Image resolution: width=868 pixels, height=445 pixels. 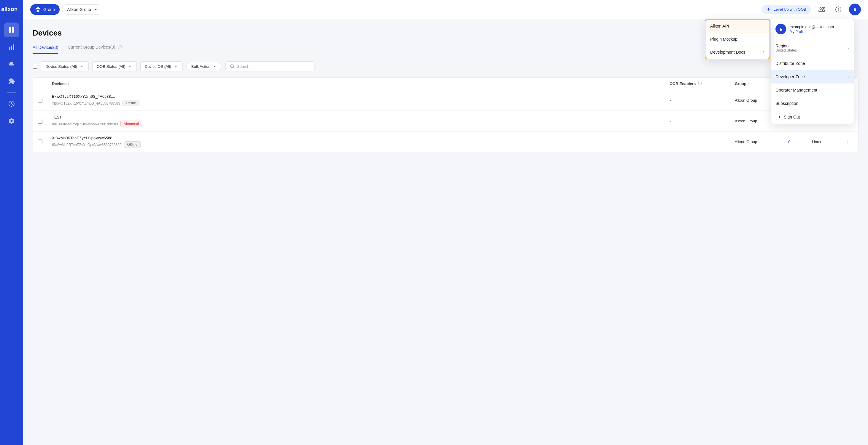 What do you see at coordinates (9, 9) in the screenshot?
I see `svg-text: allxon` at bounding box center [9, 9].